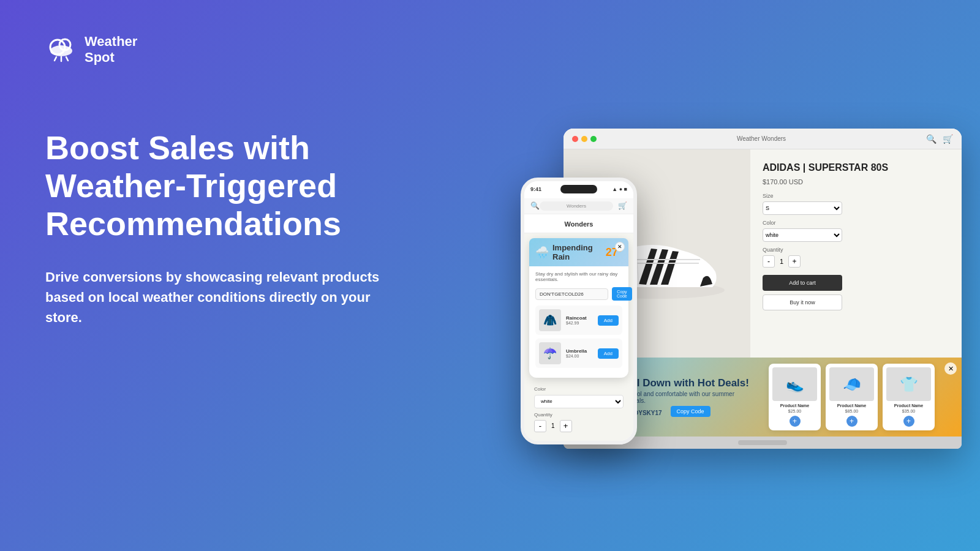 The width and height of the screenshot is (980, 551). Describe the element at coordinates (909, 405) in the screenshot. I see `product-name-3: Product Name` at that location.